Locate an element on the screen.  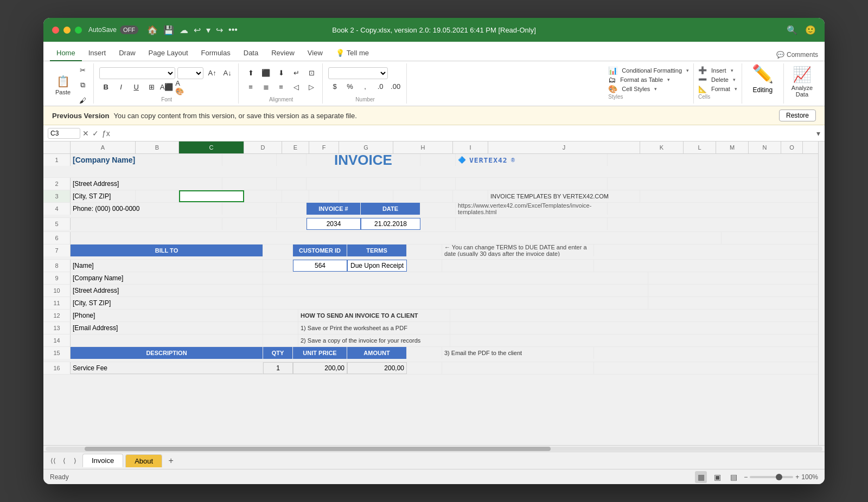
cell-reference-input is located at coordinates (64, 133).